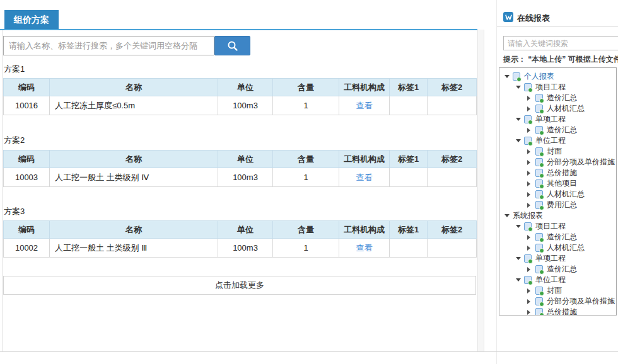 The height and width of the screenshot is (364, 618). I want to click on cell-code: 10016, so click(26, 106).